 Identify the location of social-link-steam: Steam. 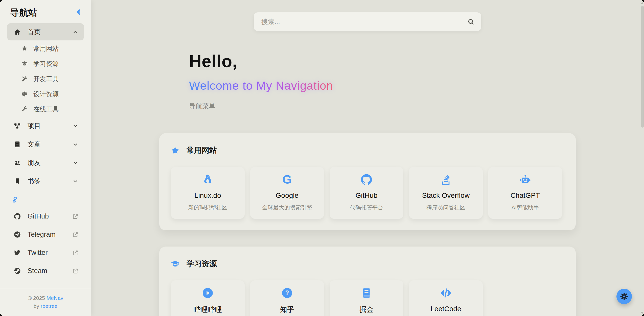
(45, 271).